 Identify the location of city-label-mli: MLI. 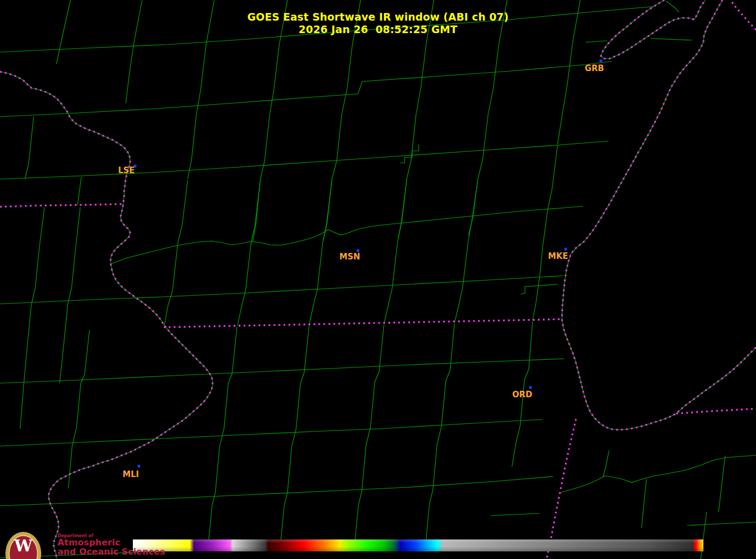
(131, 474).